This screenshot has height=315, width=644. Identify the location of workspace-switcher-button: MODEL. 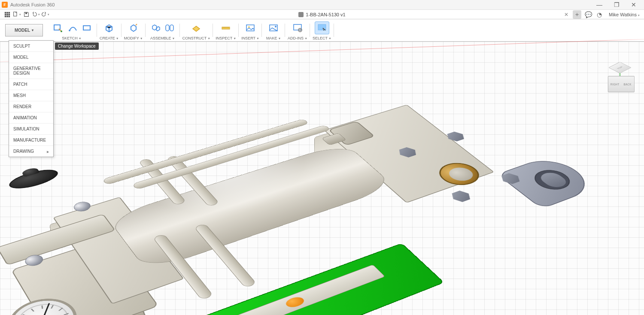
(24, 30).